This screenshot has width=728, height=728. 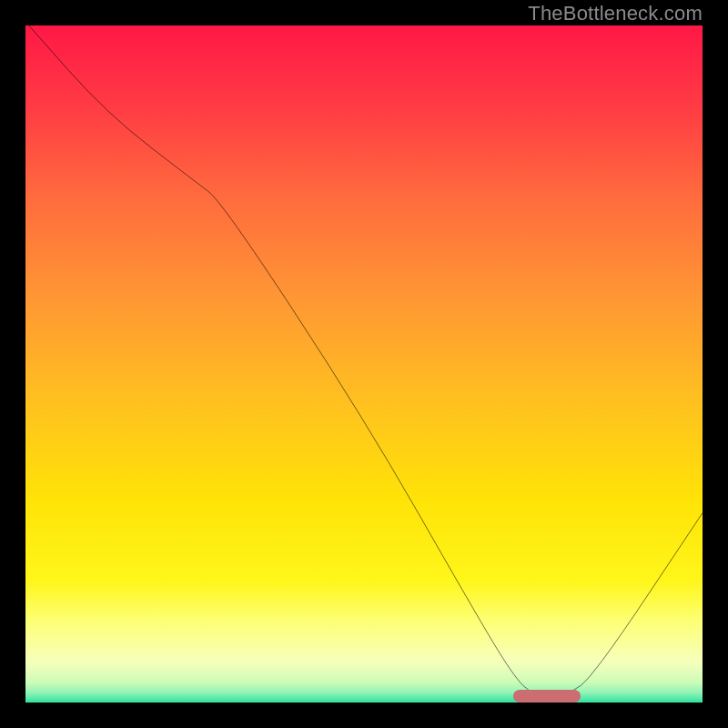 I want to click on watermark-text: TheBottleneck.com, so click(x=615, y=14).